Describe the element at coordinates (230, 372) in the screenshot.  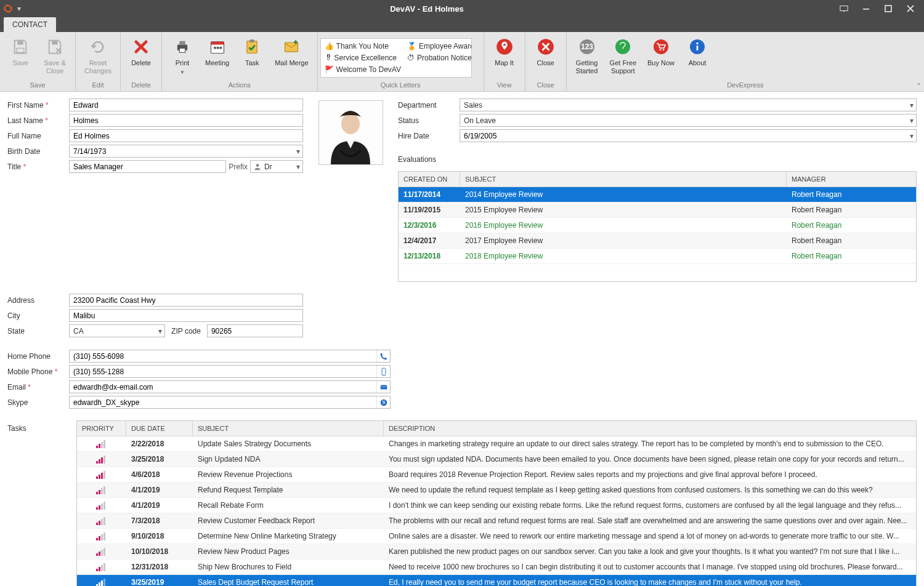
I see `mobile-phone-input` at that location.